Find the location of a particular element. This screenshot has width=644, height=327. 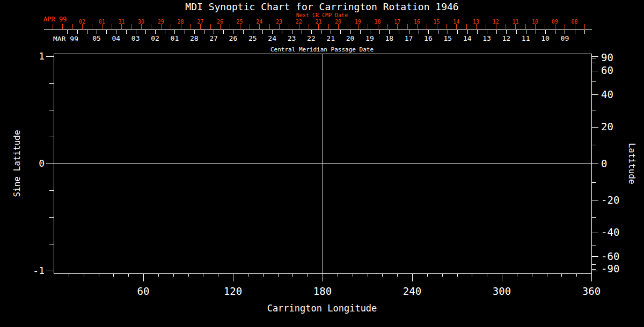

next-cr-day-label: 17 is located at coordinates (397, 21).